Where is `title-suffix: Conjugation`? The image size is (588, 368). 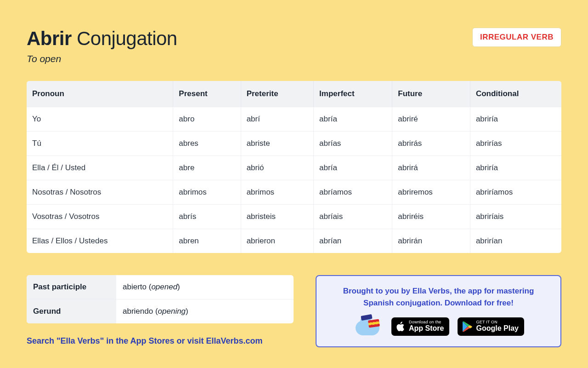 title-suffix: Conjugation is located at coordinates (127, 39).